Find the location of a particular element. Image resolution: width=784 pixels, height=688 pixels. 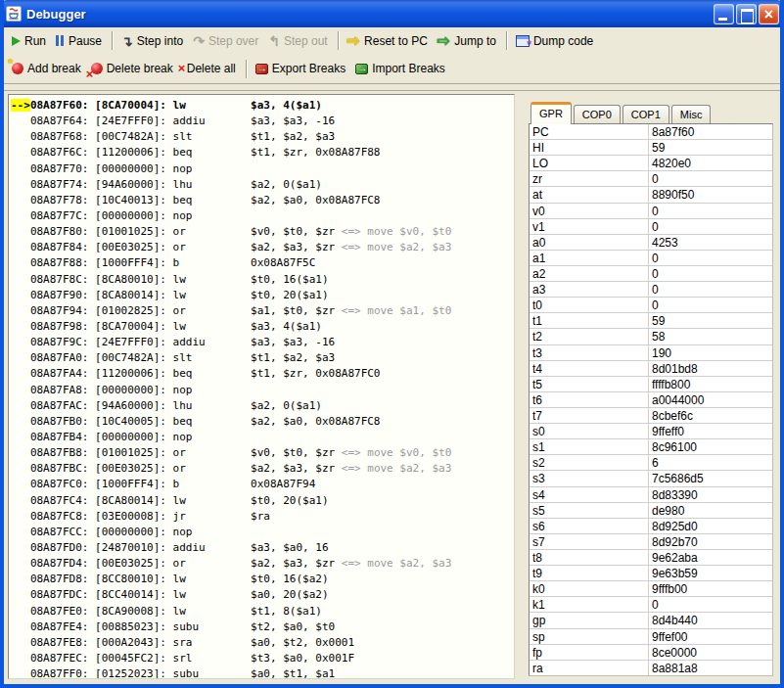

jump-to-button: Jump to is located at coordinates (468, 41).